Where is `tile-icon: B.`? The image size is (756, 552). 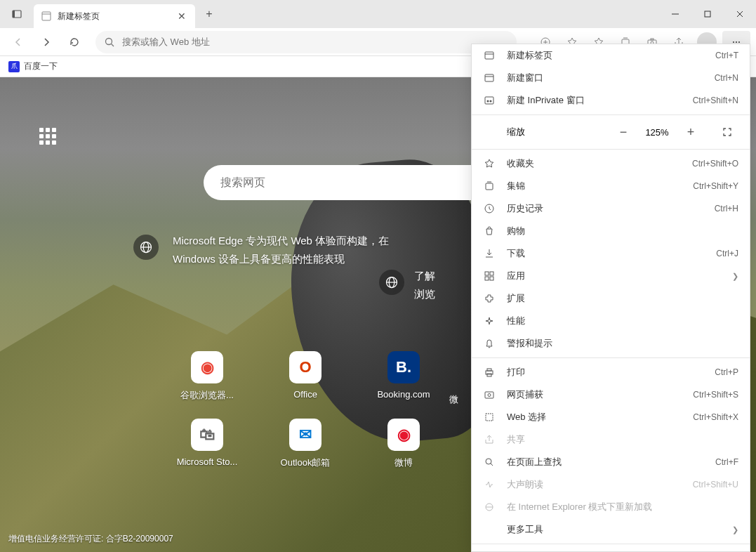
tile-icon: B. is located at coordinates (404, 367).